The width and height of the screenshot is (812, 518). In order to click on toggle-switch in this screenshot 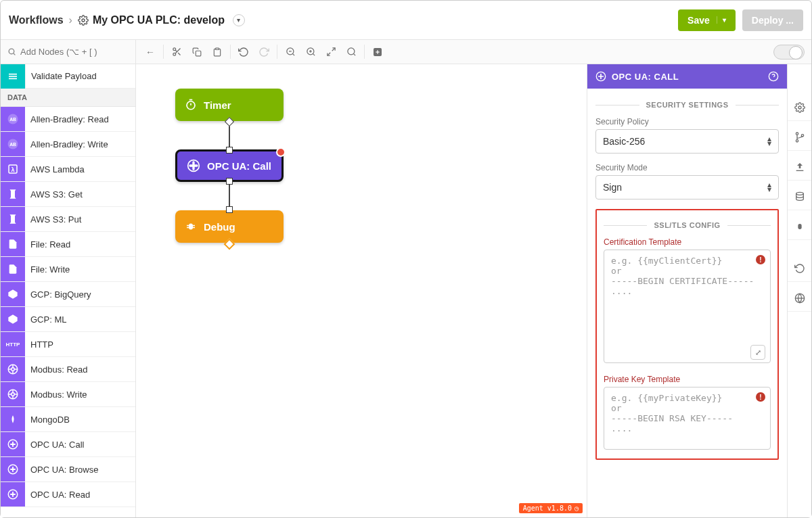, I will do `click(789, 52)`.